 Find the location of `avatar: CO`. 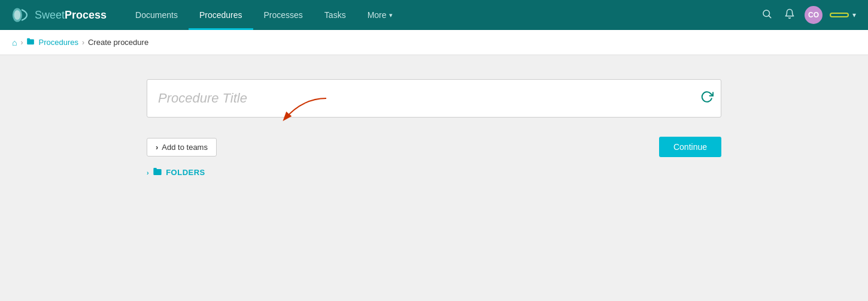

avatar: CO is located at coordinates (814, 15).